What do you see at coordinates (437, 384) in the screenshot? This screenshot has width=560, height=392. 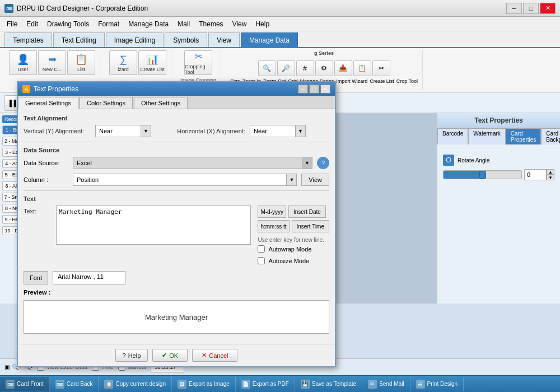 I see `taskbar-print-design: 🖨 Print Design` at bounding box center [437, 384].